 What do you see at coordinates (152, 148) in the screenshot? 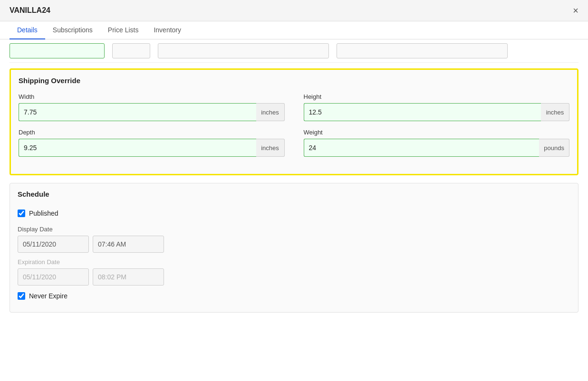
I see `depth-input-wrap: inches` at bounding box center [152, 148].